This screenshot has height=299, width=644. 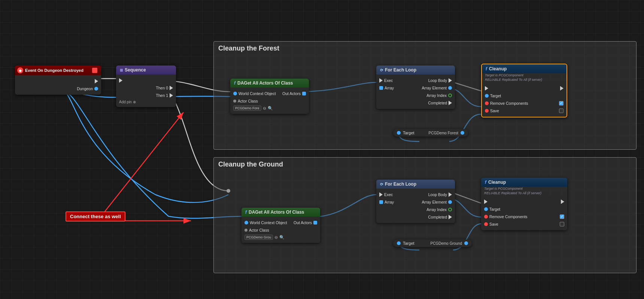 I want to click on forest-ga-dropdown: PCGDemo Fore, so click(x=247, y=108).